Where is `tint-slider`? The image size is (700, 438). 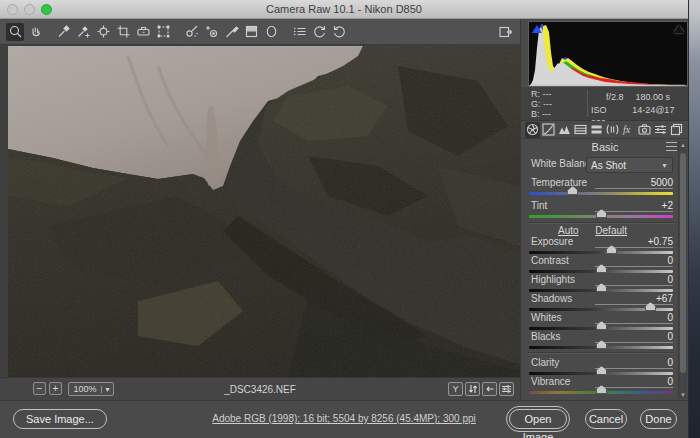 tint-slider is located at coordinates (601, 216).